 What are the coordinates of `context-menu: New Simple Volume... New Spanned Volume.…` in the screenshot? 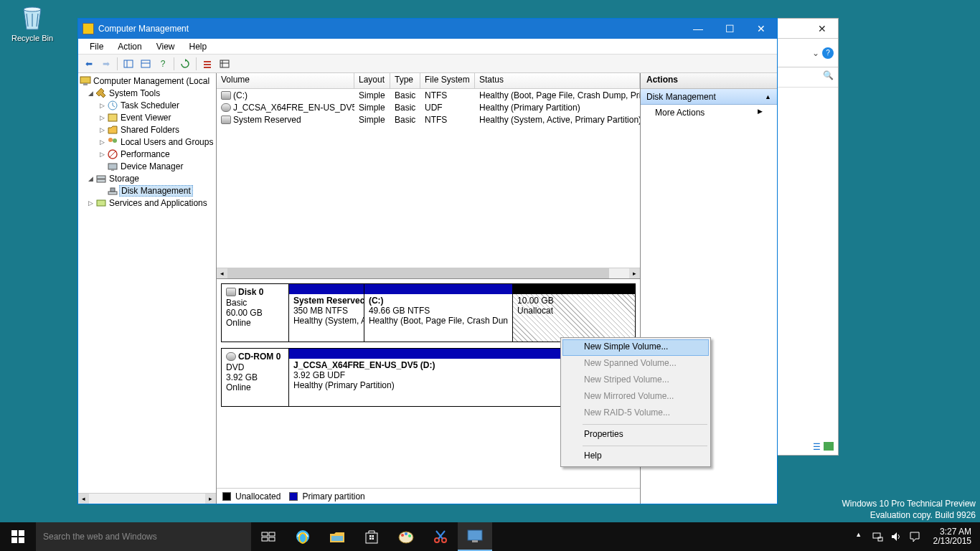 It's located at (636, 402).